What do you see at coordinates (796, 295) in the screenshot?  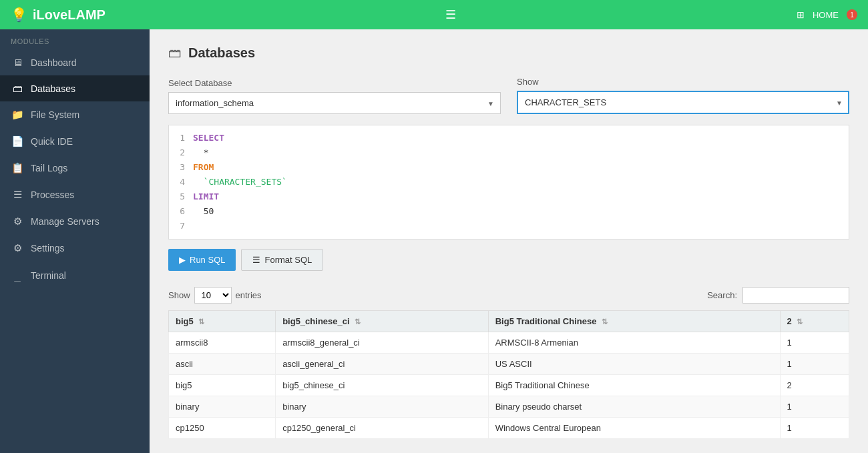 I see `search-input` at bounding box center [796, 295].